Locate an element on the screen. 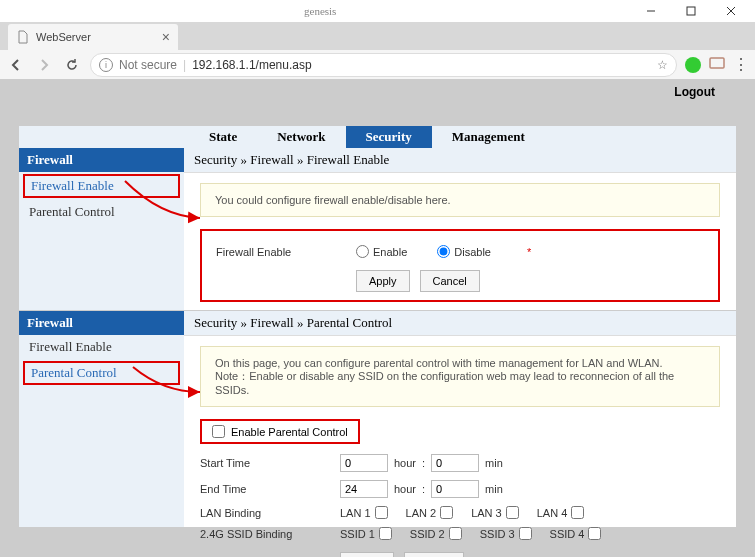  lan-binding-label: LAN Binding is located at coordinates (270, 513).